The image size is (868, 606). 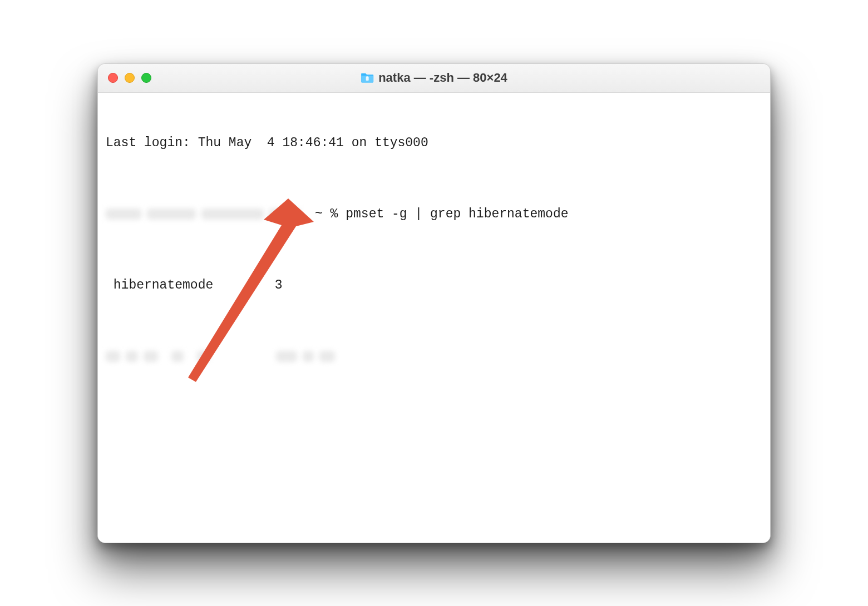 What do you see at coordinates (130, 78) in the screenshot?
I see `minimize-button` at bounding box center [130, 78].